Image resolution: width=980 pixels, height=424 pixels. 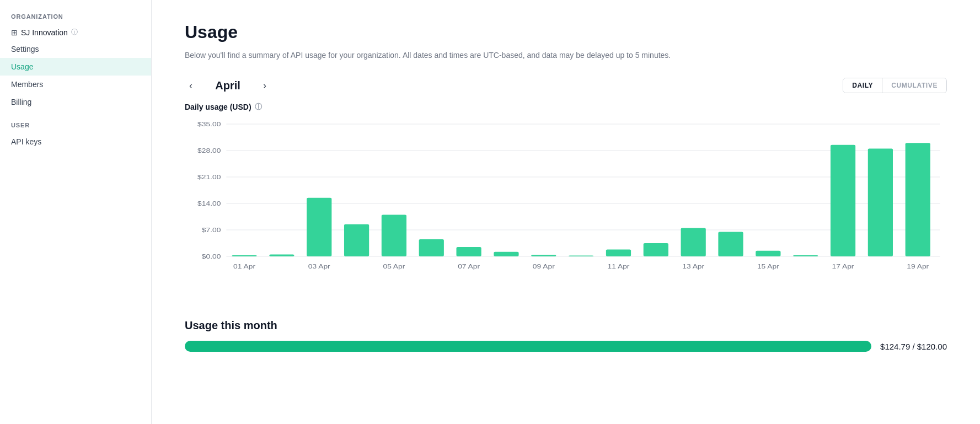 What do you see at coordinates (918, 267) in the screenshot?
I see `svg-text: 19 Apr` at bounding box center [918, 267].